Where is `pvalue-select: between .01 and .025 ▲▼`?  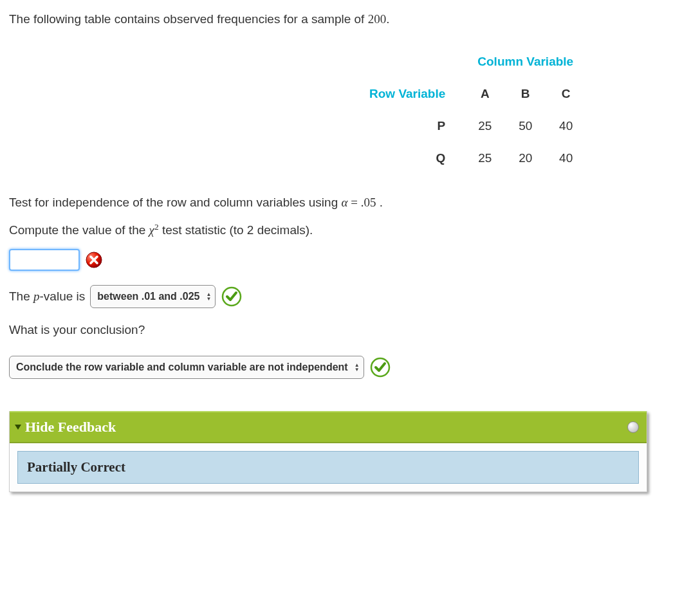
pvalue-select: between .01 and .025 ▲▼ is located at coordinates (153, 297).